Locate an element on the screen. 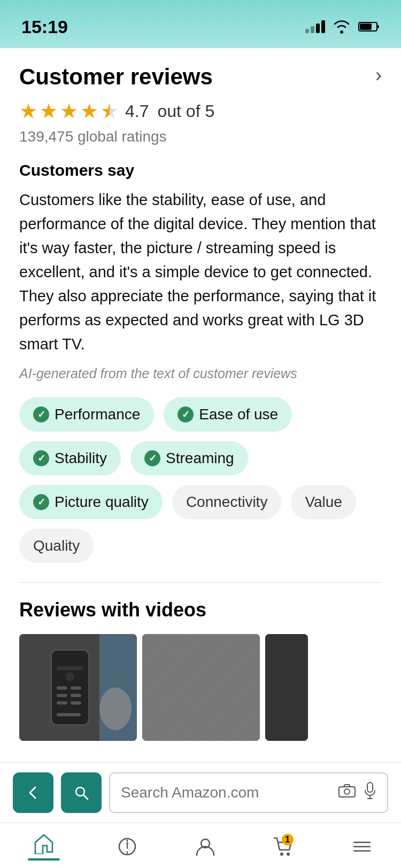  star-rating: ★ ★ ★ ★ ★ ★ is located at coordinates (68, 111).